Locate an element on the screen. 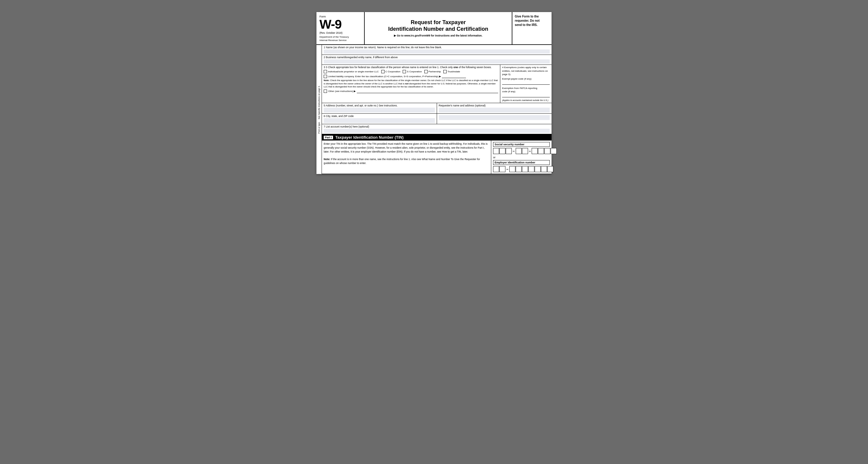 This screenshot has height=464, width=868. llc-row: Limited liability company. Enter the tax… is located at coordinates (411, 76).